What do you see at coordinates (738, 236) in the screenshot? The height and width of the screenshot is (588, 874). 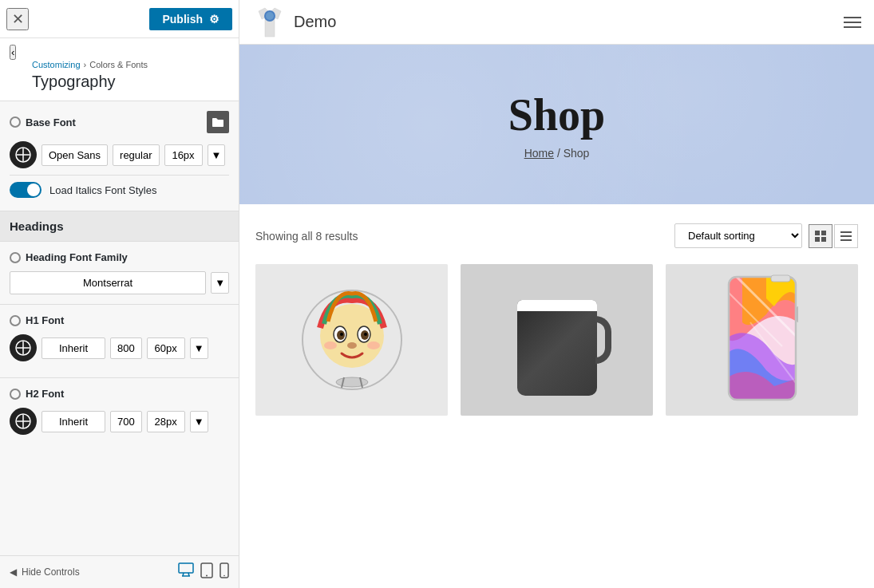 I see `sort-select: Default sorting` at bounding box center [738, 236].